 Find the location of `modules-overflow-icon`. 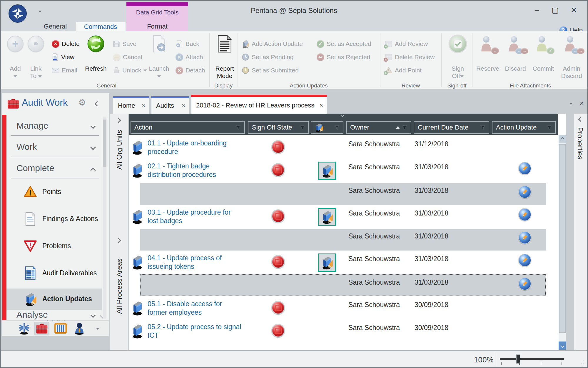

modules-overflow-icon is located at coordinates (98, 329).